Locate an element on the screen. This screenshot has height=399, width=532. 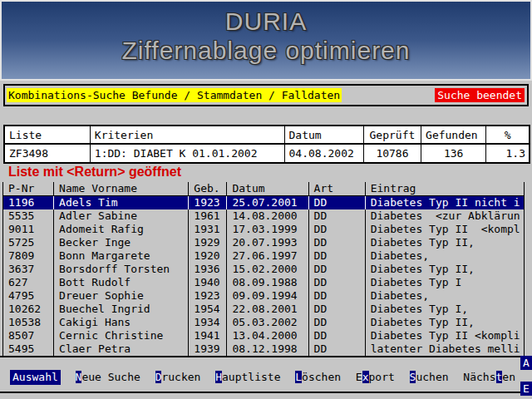
criteria-cell-liste: ZF3498 is located at coordinates (47, 153).